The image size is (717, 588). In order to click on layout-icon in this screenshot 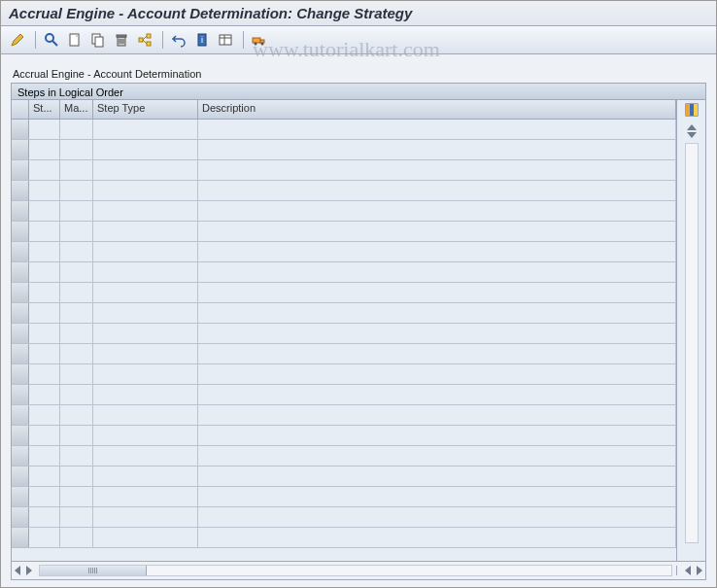, I will do `click(225, 40)`.